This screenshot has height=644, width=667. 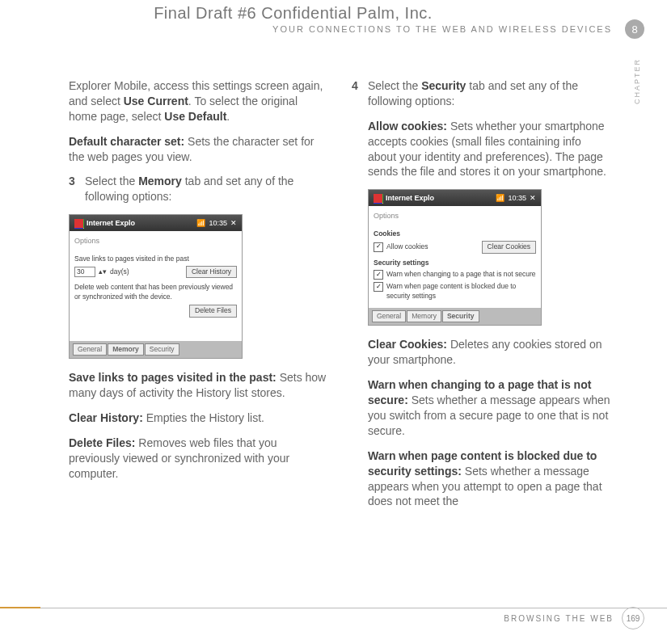 What do you see at coordinates (198, 459) in the screenshot?
I see `para: Delete Files: Removes web files that you…` at bounding box center [198, 459].